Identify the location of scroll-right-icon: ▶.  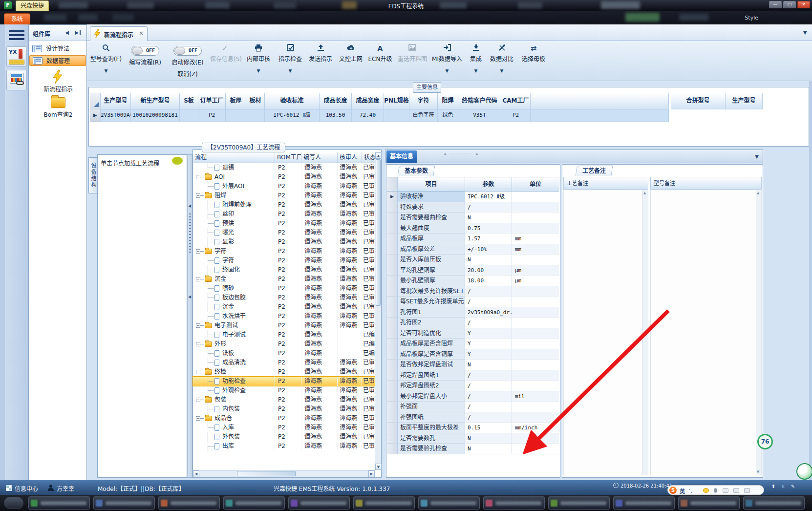
(371, 474).